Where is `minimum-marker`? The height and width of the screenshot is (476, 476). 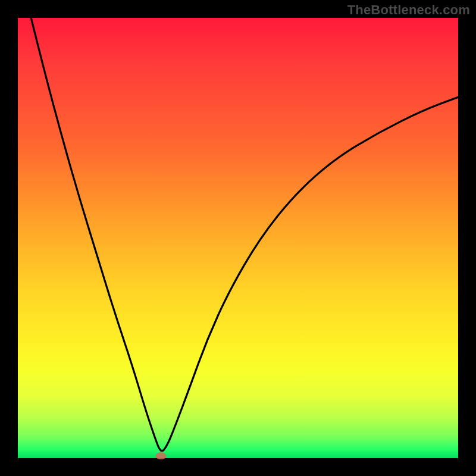
minimum-marker is located at coordinates (161, 456).